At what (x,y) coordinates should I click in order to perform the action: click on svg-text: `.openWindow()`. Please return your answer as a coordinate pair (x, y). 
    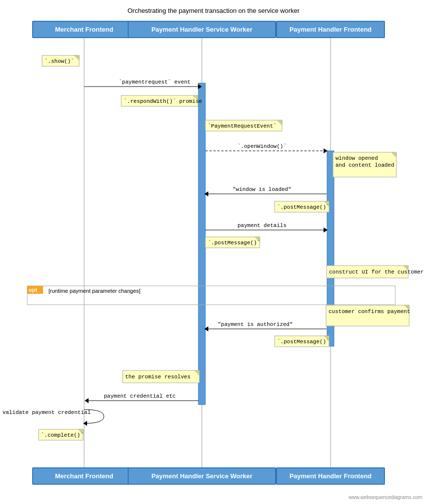
    Looking at the image, I should click on (262, 146).